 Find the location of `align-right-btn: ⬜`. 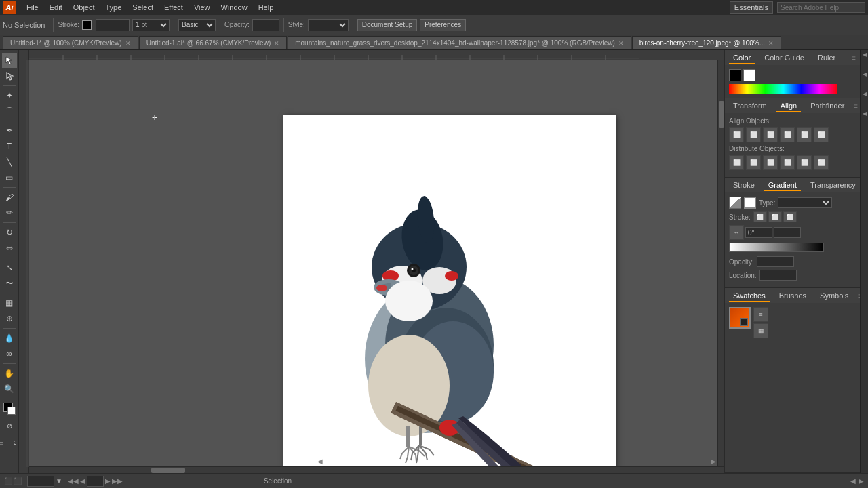

align-right-btn: ⬜ is located at coordinates (770, 135).